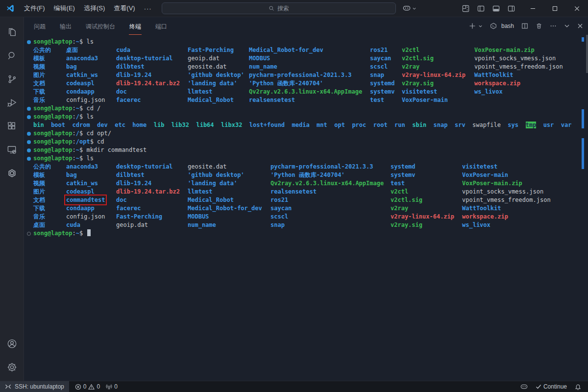 Image resolution: width=588 pixels, height=392 pixels. Describe the element at coordinates (492, 183) in the screenshot. I see `ls-entry: VoxPoser-main.zip` at that location.